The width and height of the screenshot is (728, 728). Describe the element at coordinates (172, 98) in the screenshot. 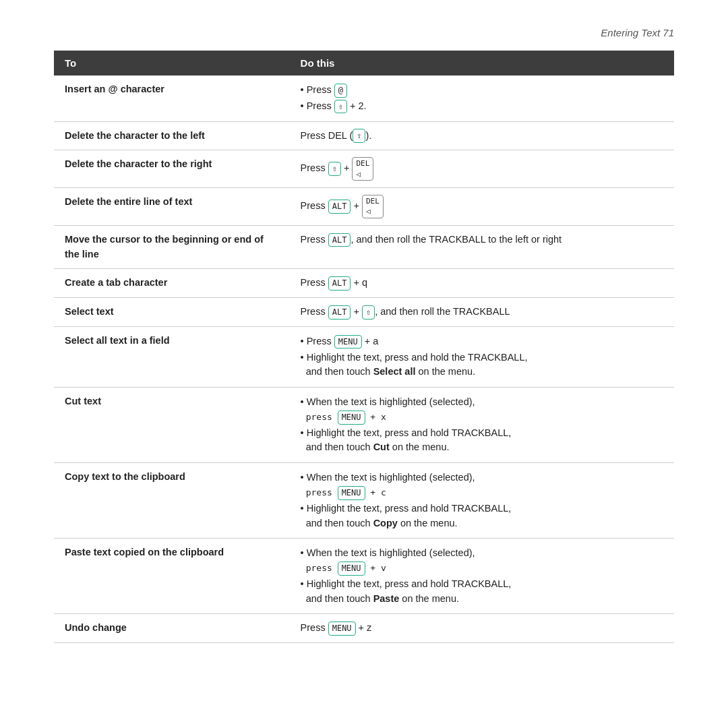

I see `row-to-insert-at: Insert an @ character` at that location.